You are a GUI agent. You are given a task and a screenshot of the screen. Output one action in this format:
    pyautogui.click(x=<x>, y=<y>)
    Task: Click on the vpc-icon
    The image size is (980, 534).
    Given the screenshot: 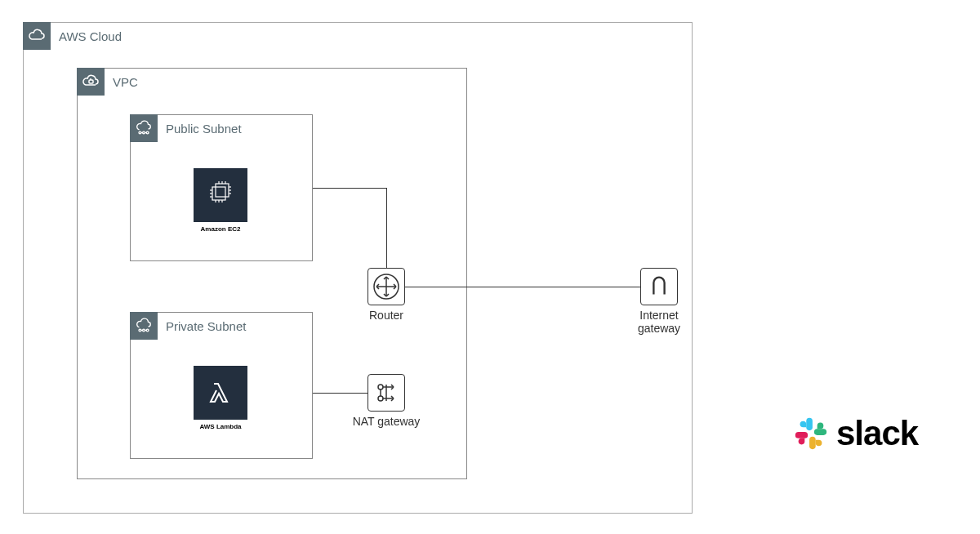 What is the action you would take?
    pyautogui.click(x=91, y=82)
    